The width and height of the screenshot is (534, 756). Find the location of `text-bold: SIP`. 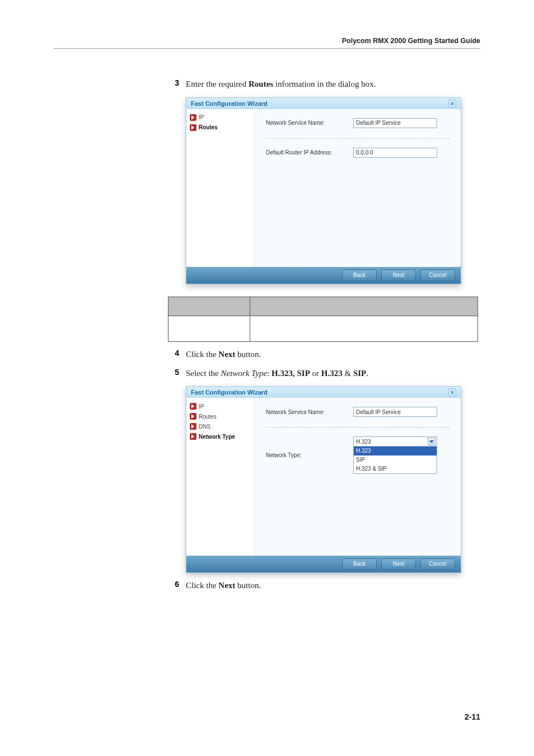

text-bold: SIP is located at coordinates (359, 373).